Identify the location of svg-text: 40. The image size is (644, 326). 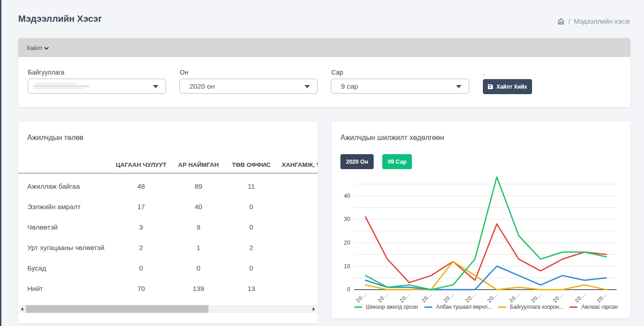
(347, 196).